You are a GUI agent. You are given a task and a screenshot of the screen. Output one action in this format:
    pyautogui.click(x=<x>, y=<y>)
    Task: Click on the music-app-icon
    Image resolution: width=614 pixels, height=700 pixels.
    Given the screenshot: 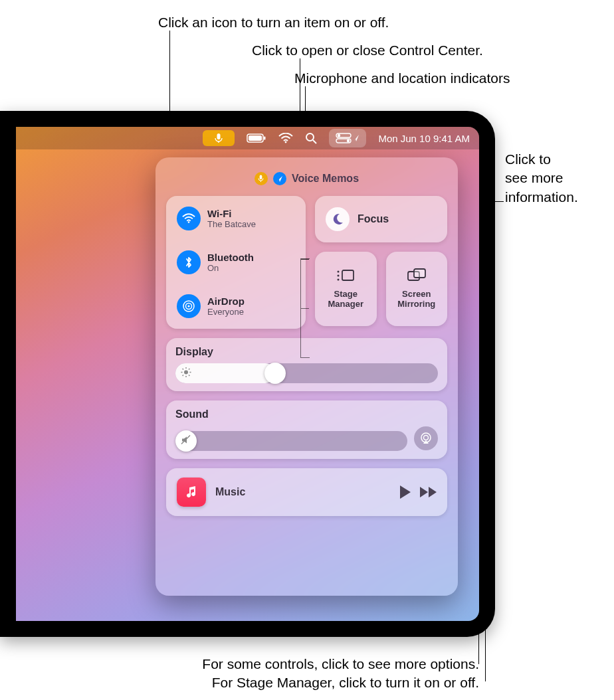 What is the action you would take?
    pyautogui.click(x=191, y=492)
    